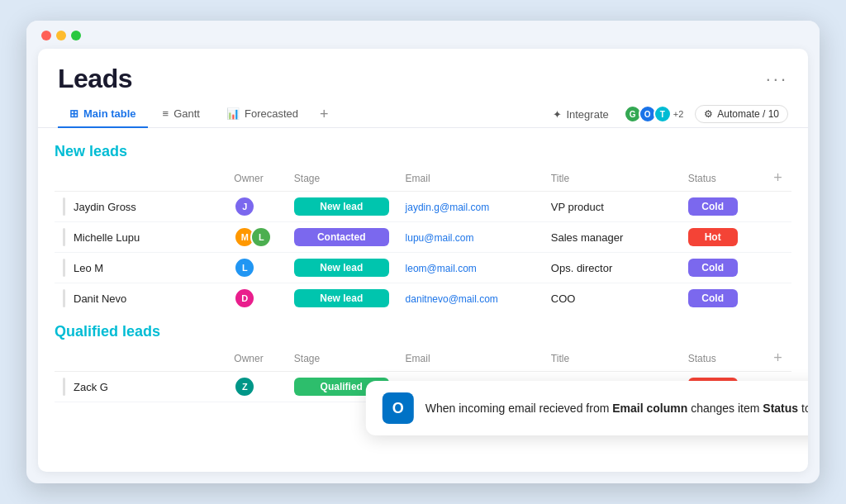 Image resolution: width=846 pixels, height=504 pixels. What do you see at coordinates (778, 178) in the screenshot?
I see `add-col-button-1: +` at bounding box center [778, 178].